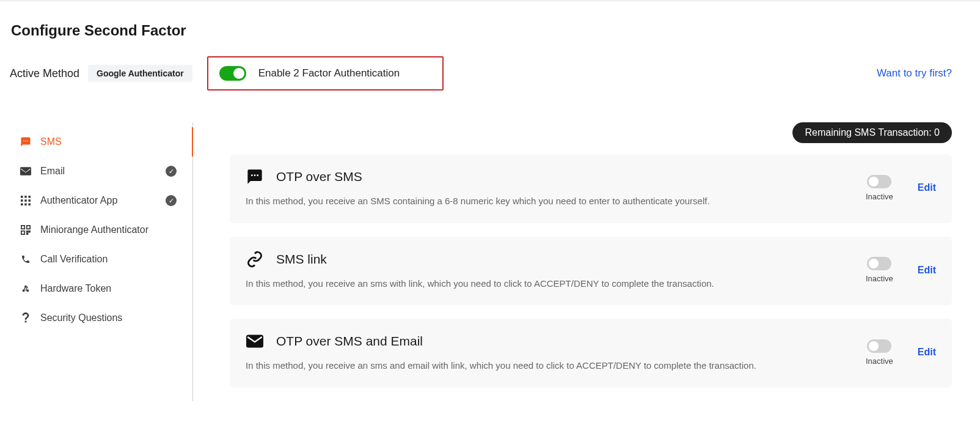 This screenshot has height=425, width=980. Describe the element at coordinates (101, 171) in the screenshot. I see `sidebar-item-email: Email ✓` at that location.